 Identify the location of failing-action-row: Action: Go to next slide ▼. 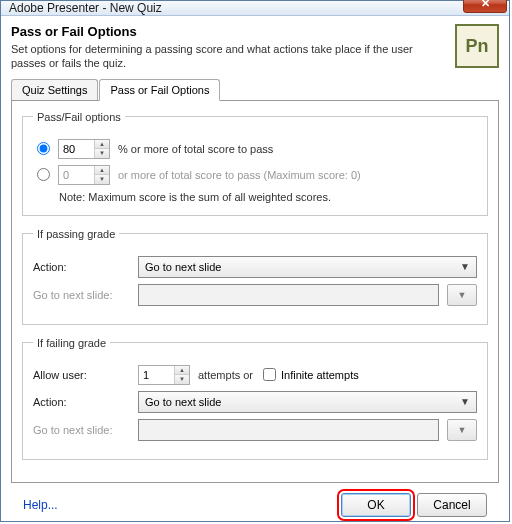
(255, 402).